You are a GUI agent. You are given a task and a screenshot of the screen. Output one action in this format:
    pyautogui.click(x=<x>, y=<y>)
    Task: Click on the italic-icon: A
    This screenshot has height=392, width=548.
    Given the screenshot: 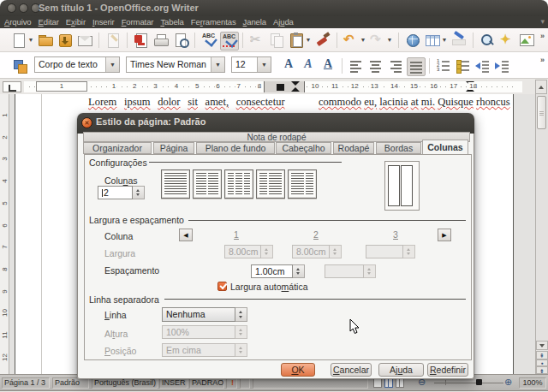 What is the action you would take?
    pyautogui.click(x=308, y=66)
    